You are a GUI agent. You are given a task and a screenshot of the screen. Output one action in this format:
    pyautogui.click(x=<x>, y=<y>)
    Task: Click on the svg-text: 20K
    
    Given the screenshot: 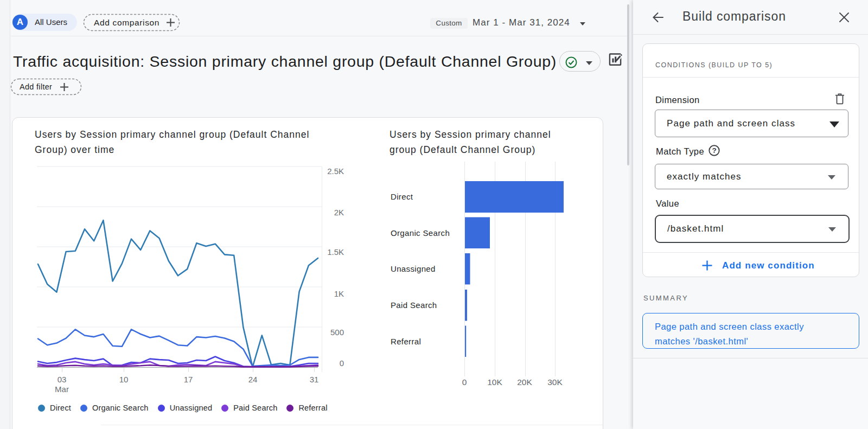 What is the action you would take?
    pyautogui.click(x=525, y=382)
    